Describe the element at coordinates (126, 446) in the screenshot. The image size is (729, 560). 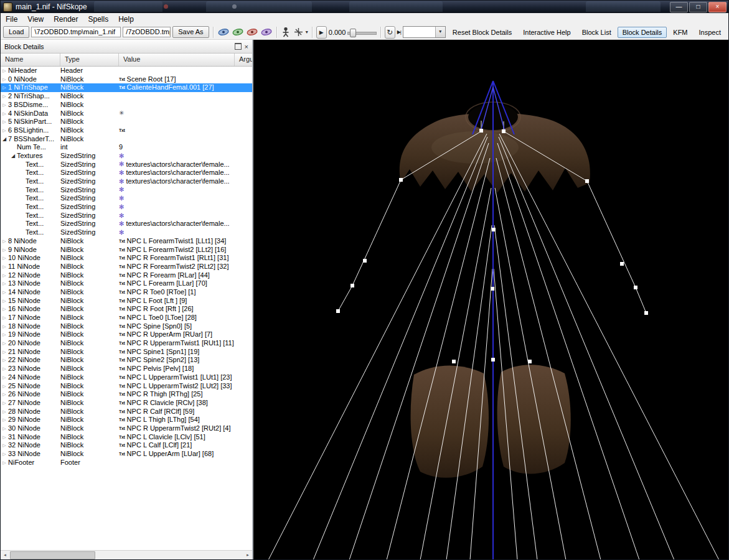
I see `table-row: ▷32 NiNodeNiBlockTxtNPC L Calf [LClf] [2…` at that location.